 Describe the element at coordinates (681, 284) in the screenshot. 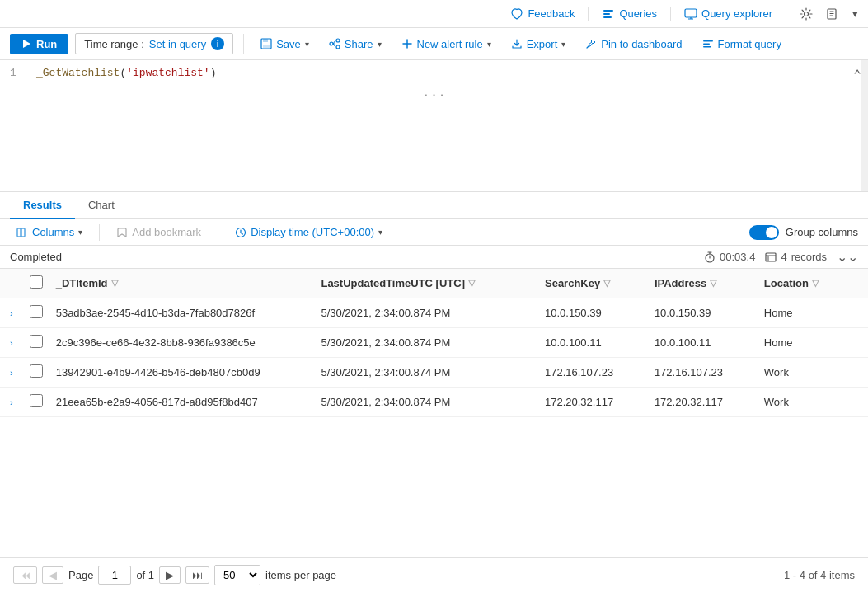

I see `th-ipaddress-label: IPAddress` at that location.